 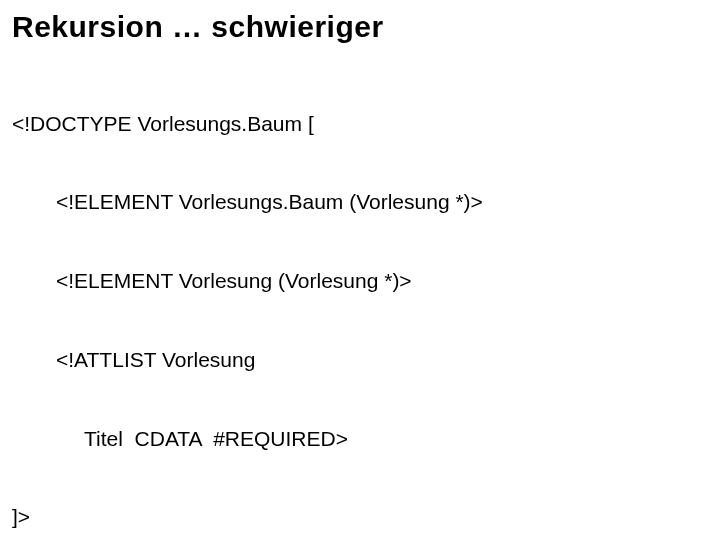 What do you see at coordinates (360, 360) in the screenshot?
I see `dtd-line-attlist: <!ATTLIST Vorlesung` at bounding box center [360, 360].